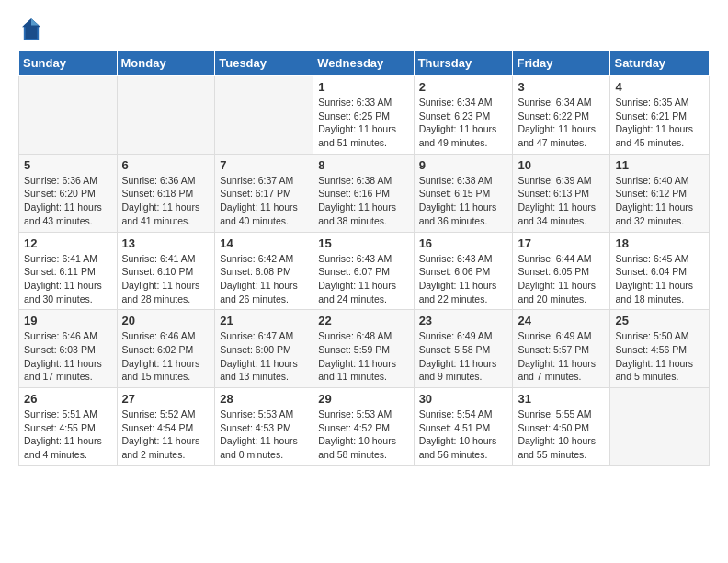  Describe the element at coordinates (463, 320) in the screenshot. I see `day-number: 23` at that location.